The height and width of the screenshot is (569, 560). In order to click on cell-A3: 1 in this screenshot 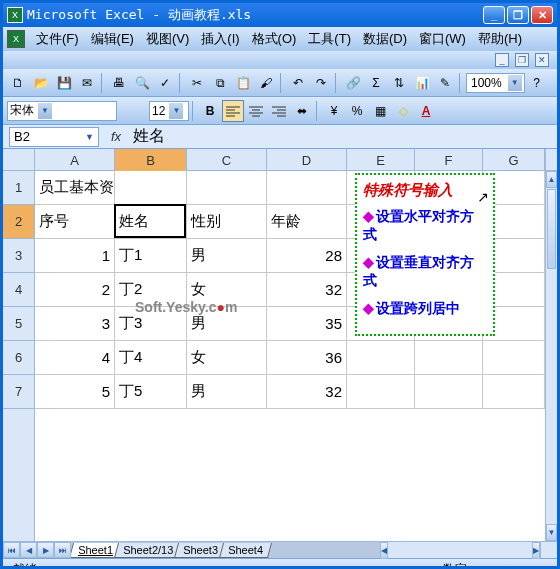, I will do `click(75, 256)`.